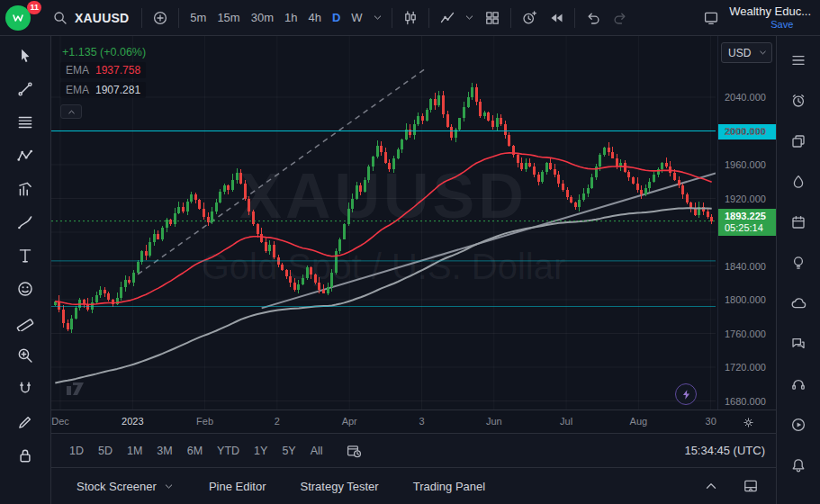 This screenshot has width=820, height=504. I want to click on ruler-icon, so click(25, 322).